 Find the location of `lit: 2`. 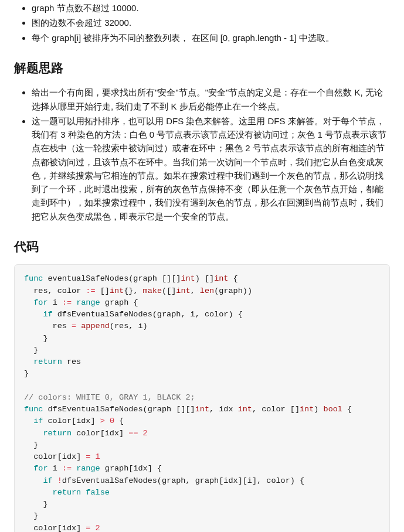

lit: 2 is located at coordinates (145, 434).